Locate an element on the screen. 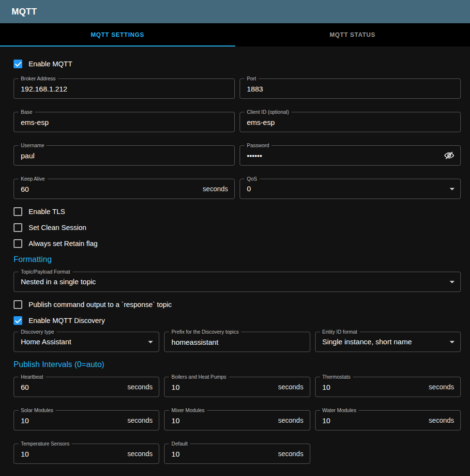  temperature-sensors-input is located at coordinates (86, 454).